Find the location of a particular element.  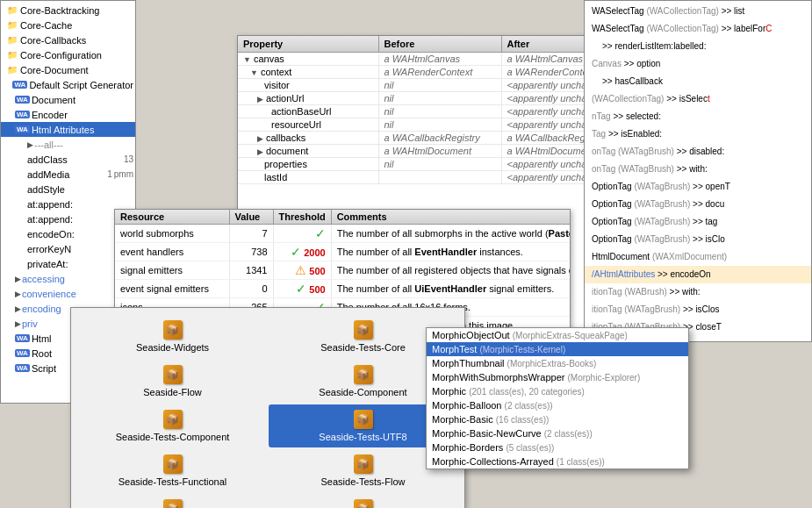

tree-item-all: ▶ ---all--- is located at coordinates (68, 144).